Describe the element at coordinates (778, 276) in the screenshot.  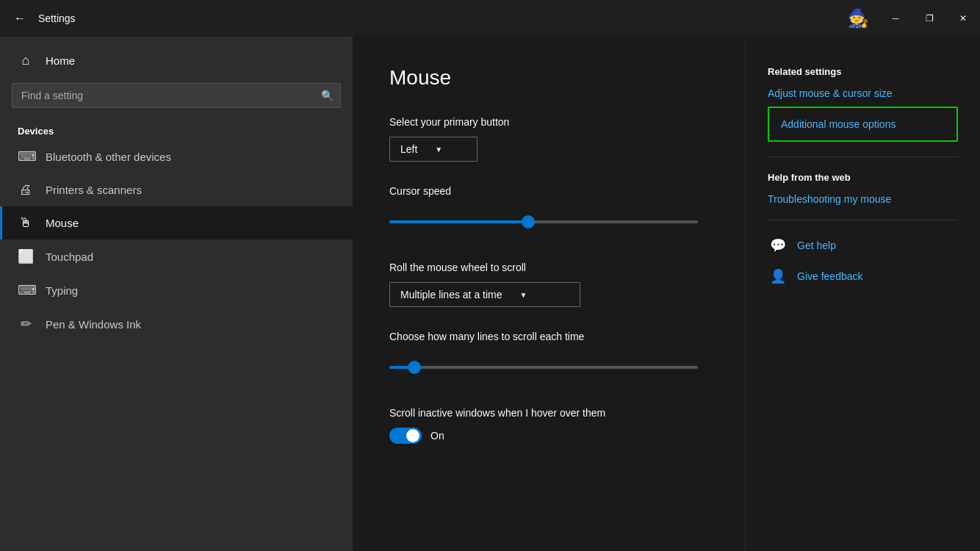
I see `feedback-icon: 👤` at that location.